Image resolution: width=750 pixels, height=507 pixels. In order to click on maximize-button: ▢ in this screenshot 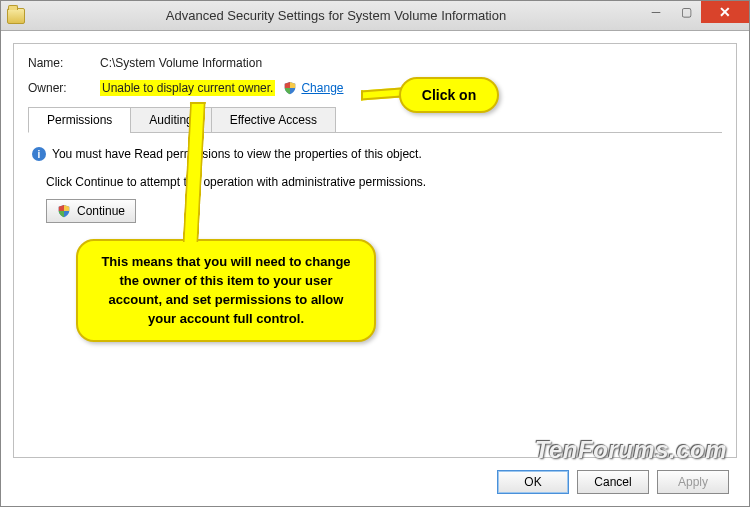, I will do `click(686, 12)`.